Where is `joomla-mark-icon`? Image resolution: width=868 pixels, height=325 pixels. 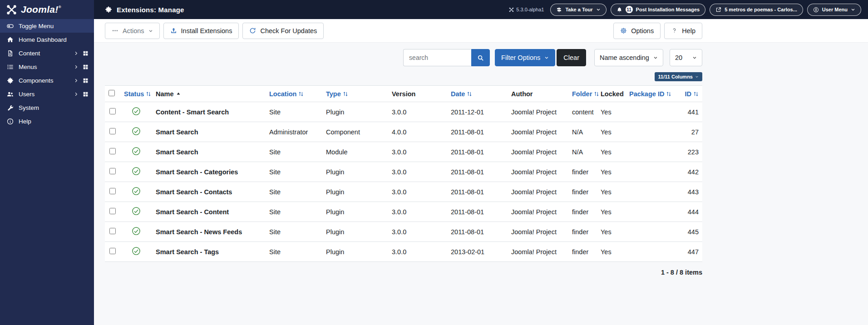 joomla-mark-icon is located at coordinates (511, 10).